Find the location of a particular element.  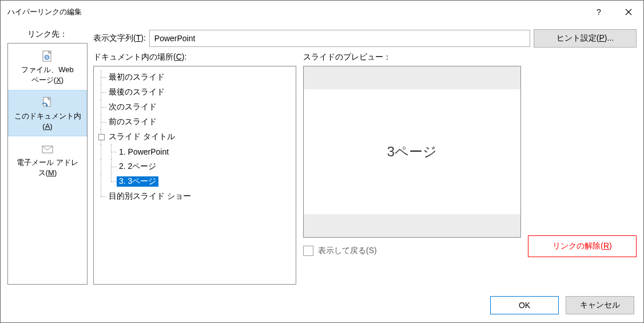

sidebar-item-email: 電子メール アドレ ス(M) is located at coordinates (47, 159).